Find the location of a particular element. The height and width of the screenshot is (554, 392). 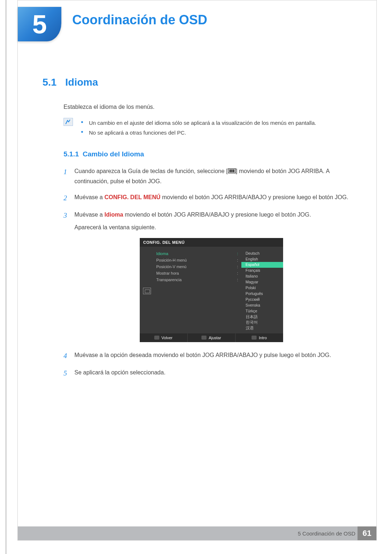

chapter-number-tab: 5 is located at coordinates (40, 24).